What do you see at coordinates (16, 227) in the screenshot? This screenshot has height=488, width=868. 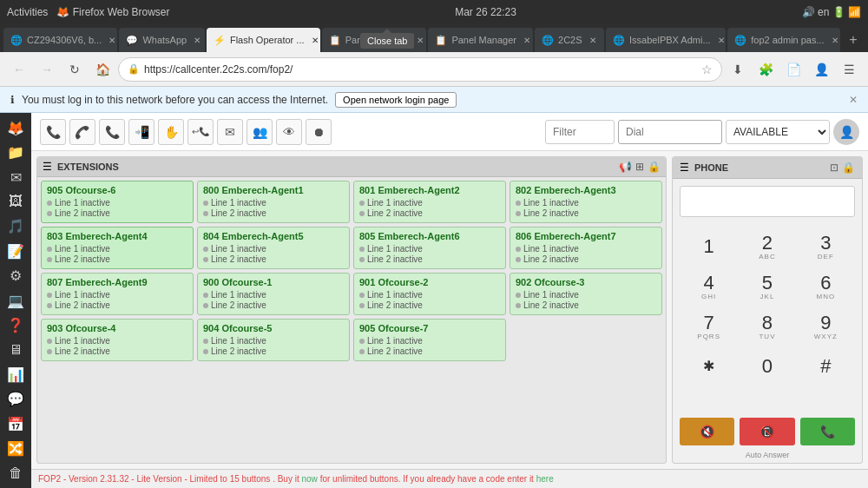 I see `os-icon-music: 🎵` at bounding box center [16, 227].